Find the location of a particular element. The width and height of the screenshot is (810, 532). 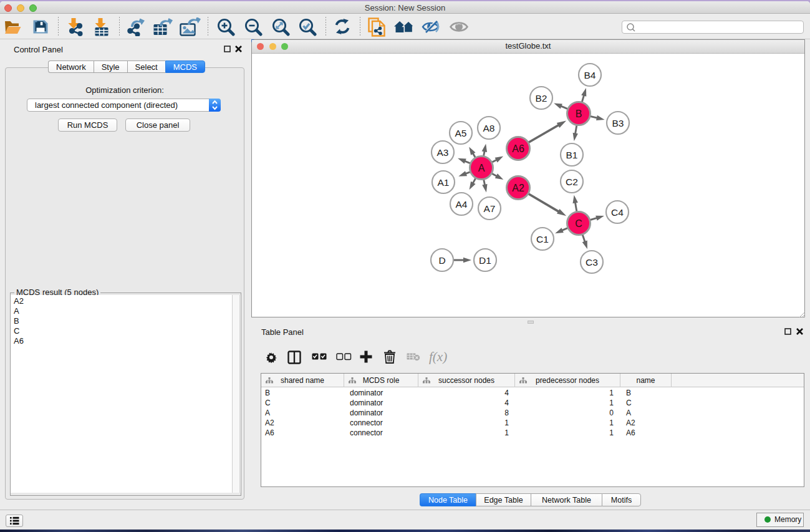

svg-text: B4 is located at coordinates (590, 75).